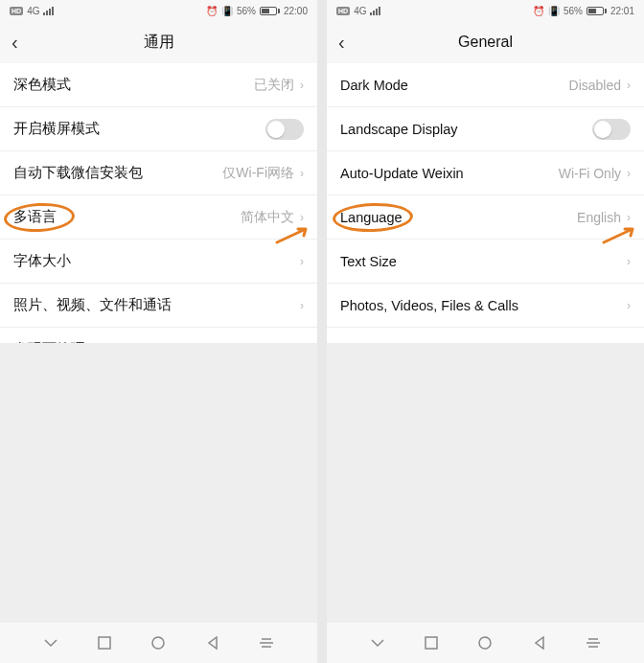 The image size is (644, 663). What do you see at coordinates (485, 306) in the screenshot?
I see `row-media: Photos, Videos, Files & Calls ›` at bounding box center [485, 306].